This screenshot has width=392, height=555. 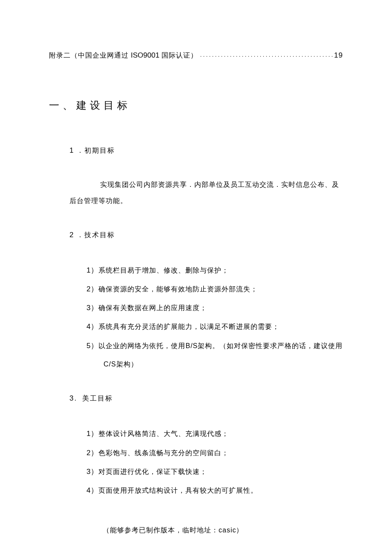 I want to click on reference-note: （能够参考已制作版本，临时地址：casic）, so click(x=223, y=530).